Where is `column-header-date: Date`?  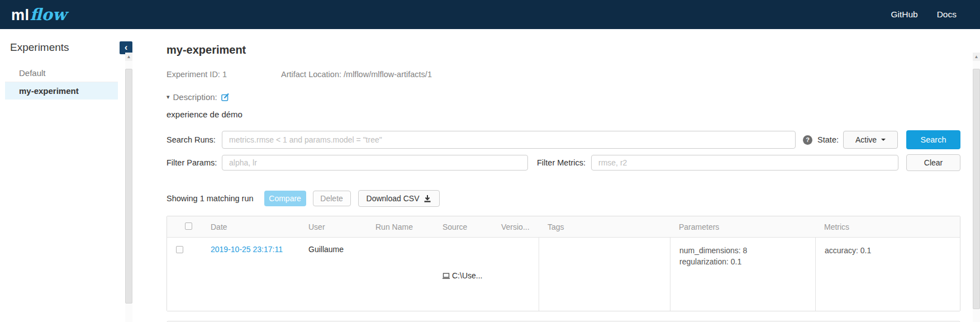 column-header-date: Date is located at coordinates (250, 227).